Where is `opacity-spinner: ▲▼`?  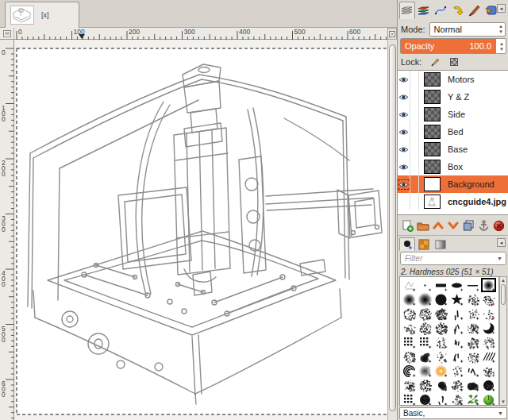
opacity-spinner: ▲▼ is located at coordinates (502, 47).